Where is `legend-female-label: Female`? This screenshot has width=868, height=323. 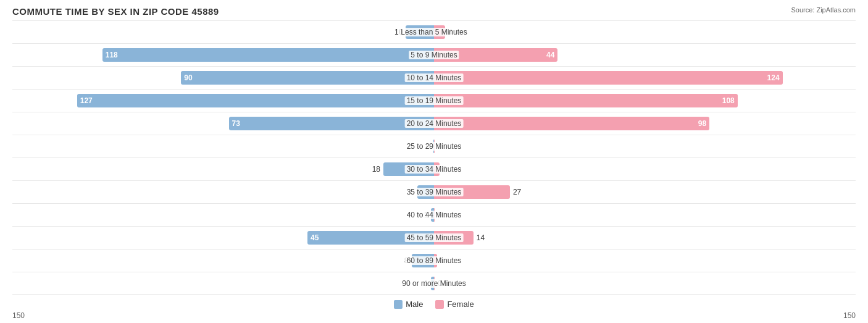
legend-female-label: Female is located at coordinates (461, 304).